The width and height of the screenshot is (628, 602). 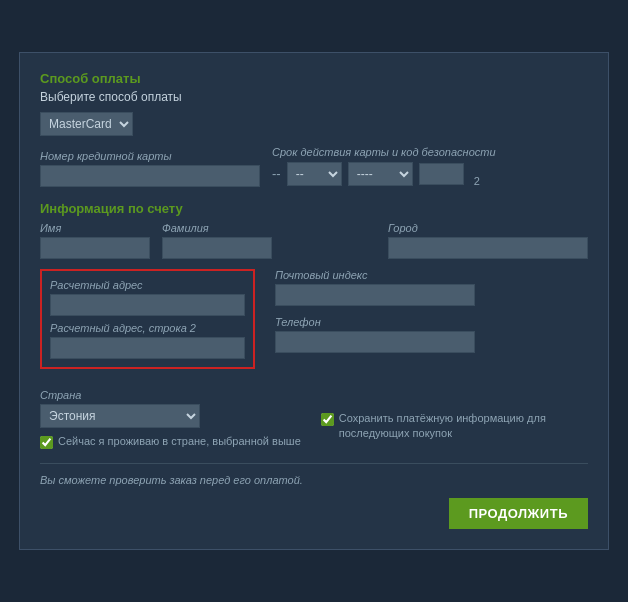 What do you see at coordinates (328, 420) in the screenshot?
I see `save-payment-checkbox` at bounding box center [328, 420].